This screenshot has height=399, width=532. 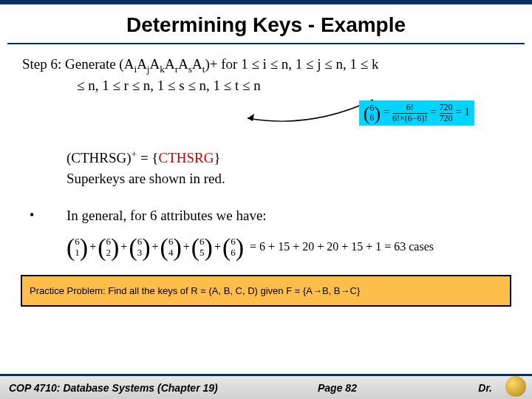 I want to click on step-6-text: Step 6: Generate (AiAjAkArAsAt)+ for 1 ≤…, so click(x=266, y=75).